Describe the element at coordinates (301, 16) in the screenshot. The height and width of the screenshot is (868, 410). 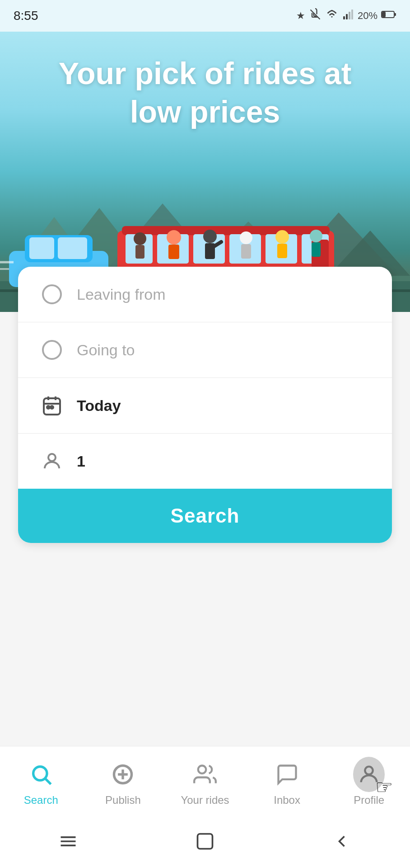
I see `bluetooth-icon: ★` at that location.